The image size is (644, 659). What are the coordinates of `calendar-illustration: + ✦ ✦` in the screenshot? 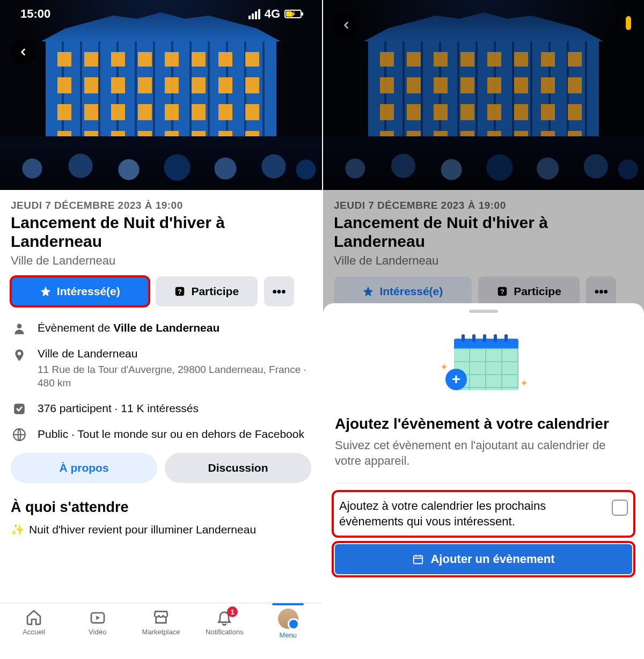 It's located at (484, 364).